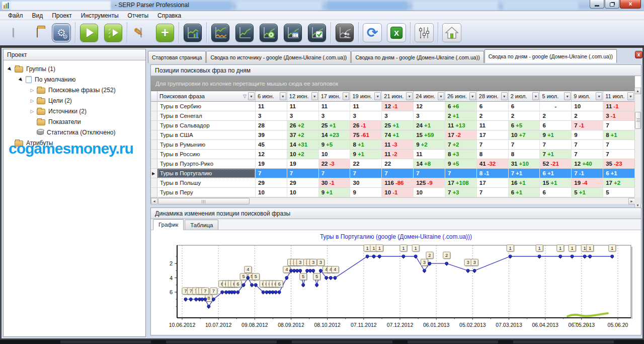  I want to click on minimize-button, so click(597, 4).